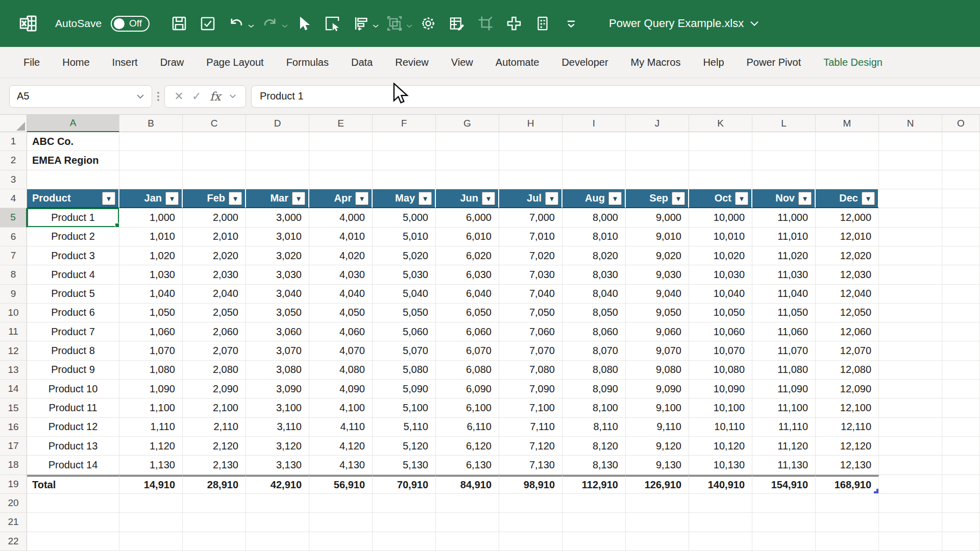 This screenshot has width=980, height=551. Describe the element at coordinates (531, 408) in the screenshot. I see `cell-H15: 7,100` at that location.